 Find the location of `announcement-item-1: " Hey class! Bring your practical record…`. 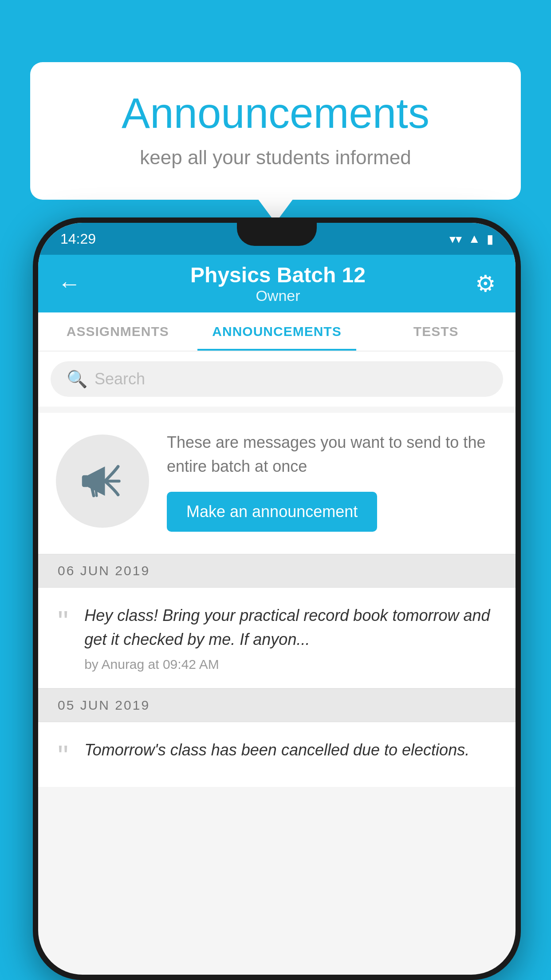

announcement-item-1: " Hey class! Bring your practical record… is located at coordinates (277, 638).